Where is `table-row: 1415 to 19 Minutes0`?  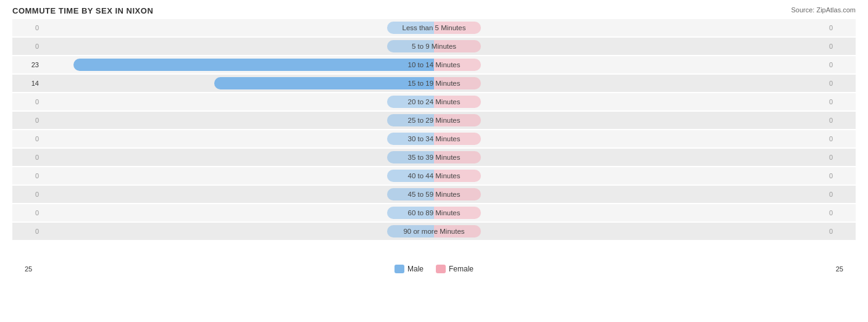 table-row: 1415 to 19 Minutes0 is located at coordinates (434, 83).